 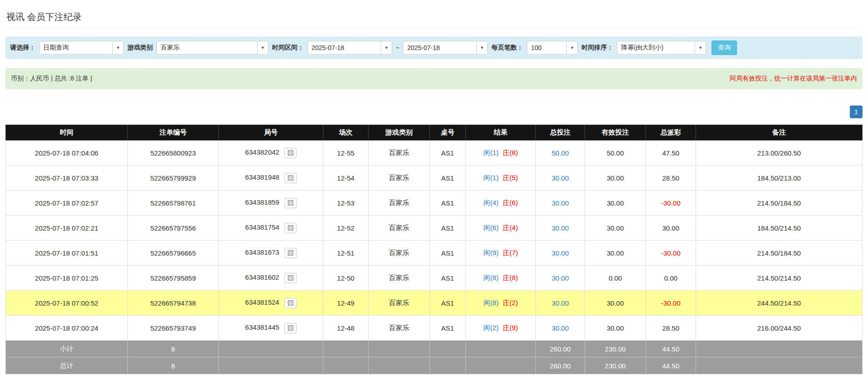 What do you see at coordinates (671, 349) in the screenshot?
I see `subtotal-payout: 44.50` at bounding box center [671, 349].